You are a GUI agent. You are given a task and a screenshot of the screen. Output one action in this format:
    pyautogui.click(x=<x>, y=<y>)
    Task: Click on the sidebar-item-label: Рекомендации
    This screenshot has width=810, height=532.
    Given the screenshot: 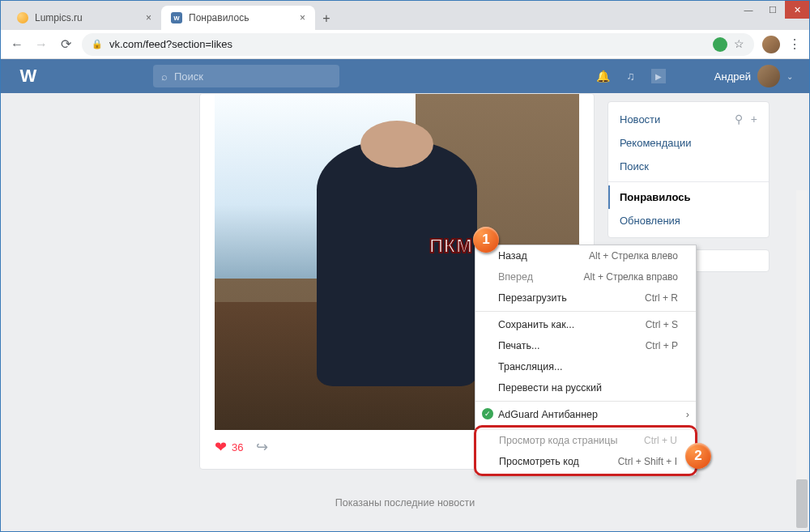 What is the action you would take?
    pyautogui.click(x=656, y=143)
    